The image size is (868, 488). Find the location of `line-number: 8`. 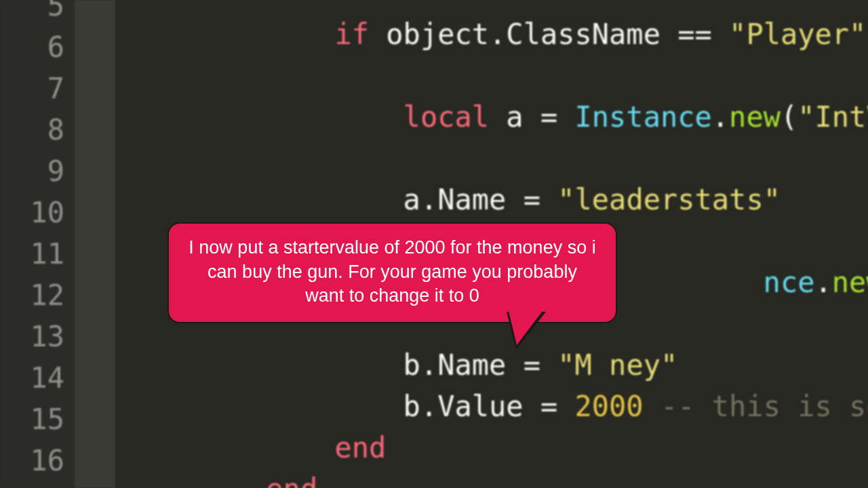

line-number: 8 is located at coordinates (33, 130).